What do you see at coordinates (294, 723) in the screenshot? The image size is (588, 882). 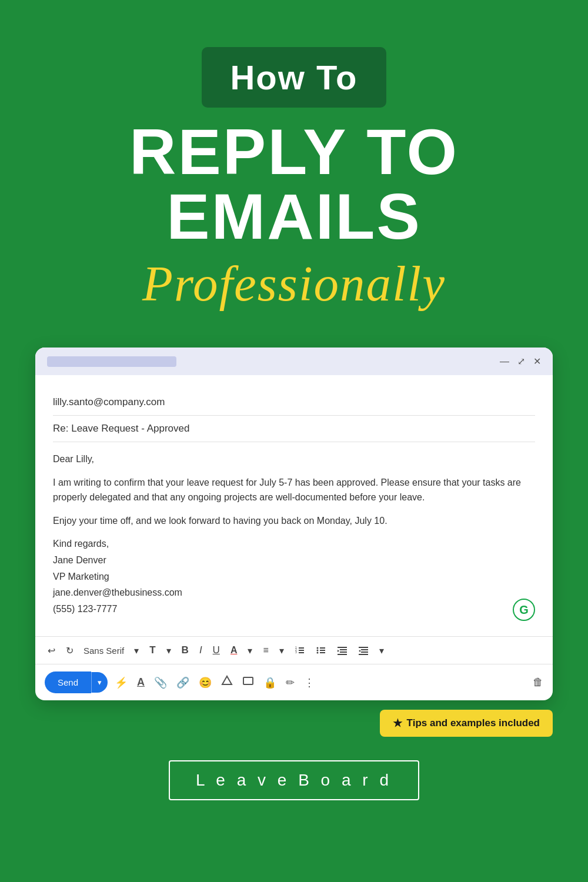 I see `tips-badge-wrapper: ★ Tips and examples included` at bounding box center [294, 723].